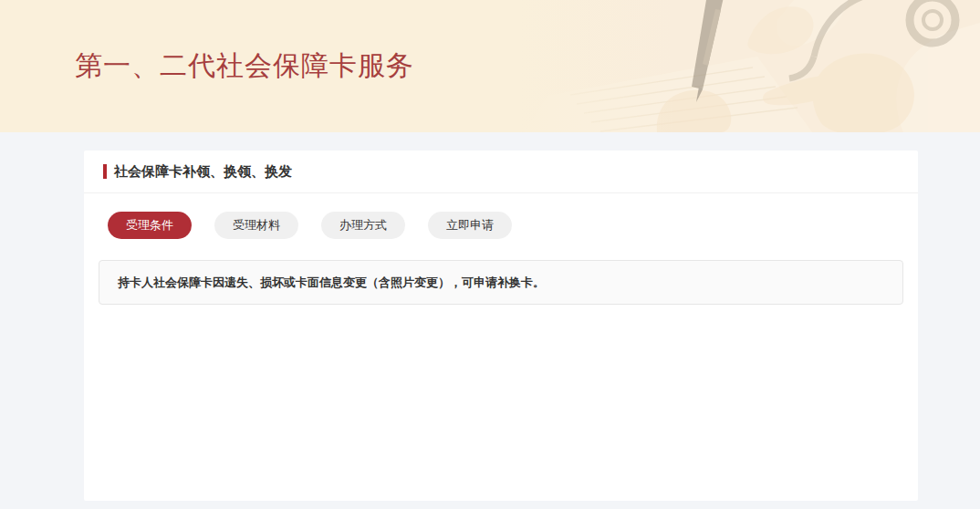  Describe the element at coordinates (363, 225) in the screenshot. I see `tab-processing-method: 办理方式` at that location.